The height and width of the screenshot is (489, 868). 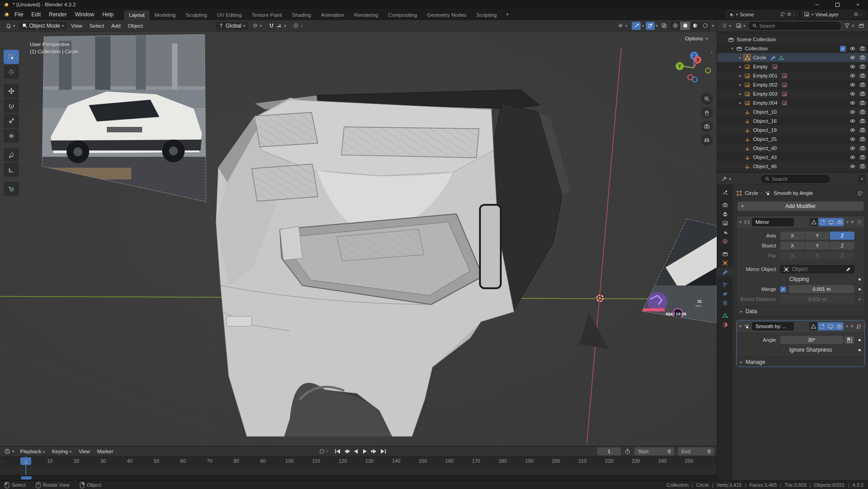 What do you see at coordinates (84, 451) in the screenshot?
I see `timeline-menu-view: View` at bounding box center [84, 451].